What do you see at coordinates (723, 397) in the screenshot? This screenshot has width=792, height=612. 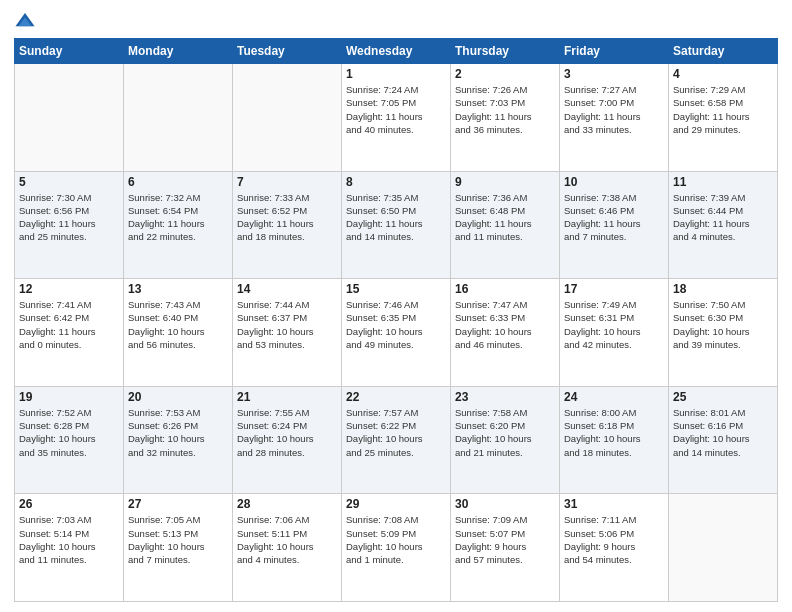 I see `day-number: 25` at bounding box center [723, 397].